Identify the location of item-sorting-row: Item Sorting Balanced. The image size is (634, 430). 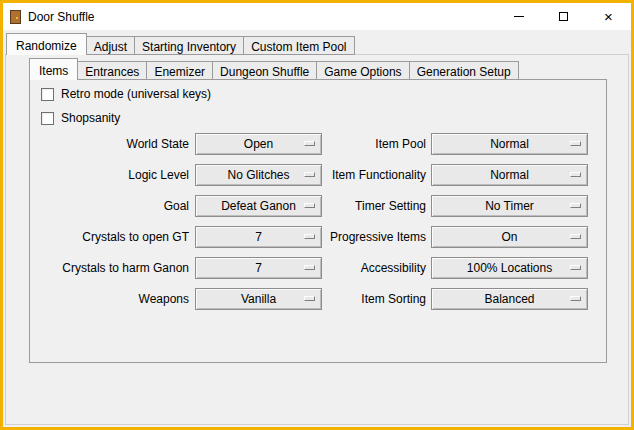
(458, 299).